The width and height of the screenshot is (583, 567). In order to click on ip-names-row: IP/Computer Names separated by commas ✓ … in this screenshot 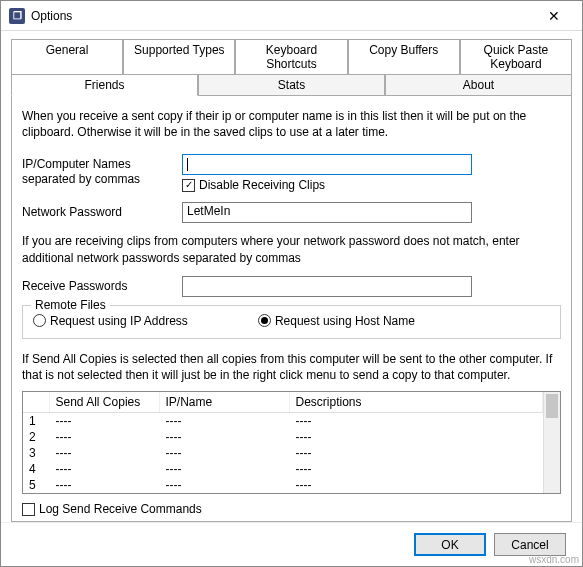, I will do `click(292, 173)`.